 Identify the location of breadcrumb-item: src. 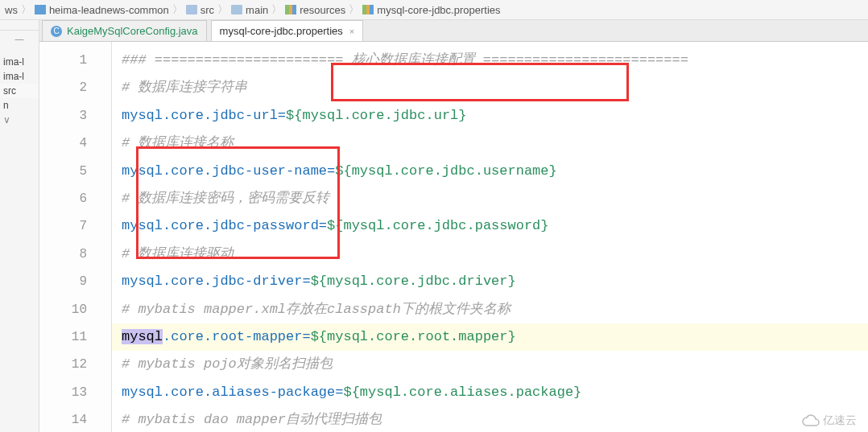
(200, 10).